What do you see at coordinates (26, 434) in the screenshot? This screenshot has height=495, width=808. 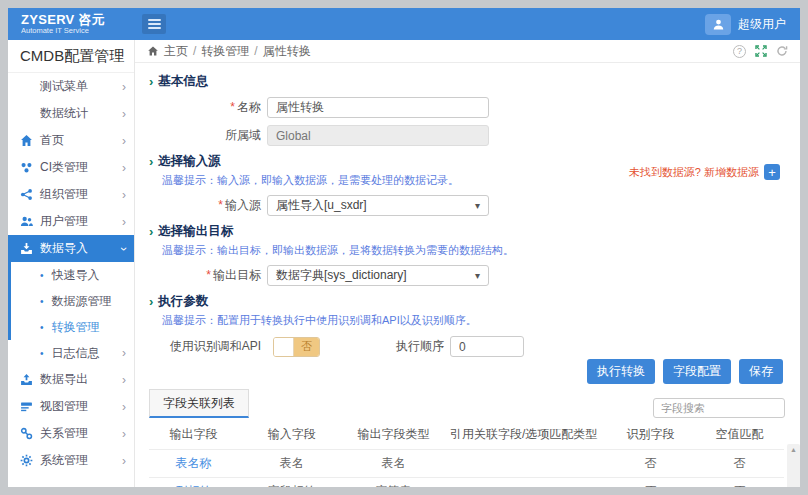 I see `relation-link-icon` at bounding box center [26, 434].